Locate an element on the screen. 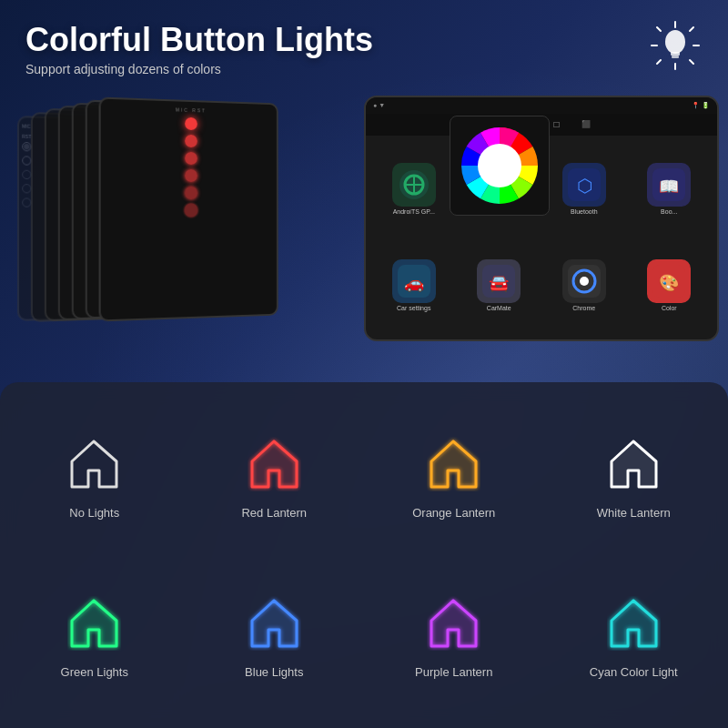 The height and width of the screenshot is (728, 728). house-icon-blue-lights is located at coordinates (274, 622).